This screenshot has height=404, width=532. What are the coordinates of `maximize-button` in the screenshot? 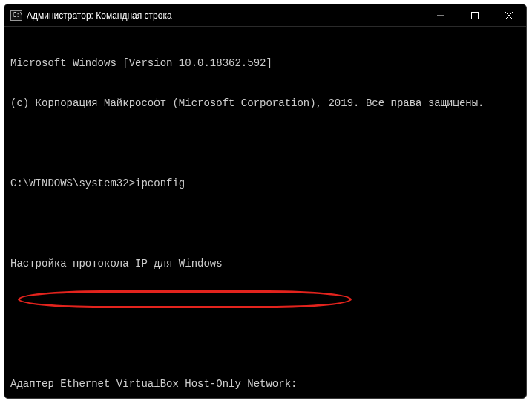 It's located at (475, 15).